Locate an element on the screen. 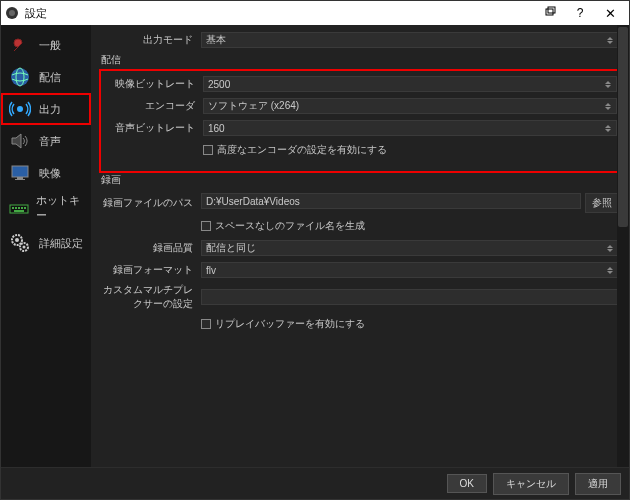 This screenshot has height=500, width=630. select-encoder: ソフトウェア (x264) is located at coordinates (410, 106).